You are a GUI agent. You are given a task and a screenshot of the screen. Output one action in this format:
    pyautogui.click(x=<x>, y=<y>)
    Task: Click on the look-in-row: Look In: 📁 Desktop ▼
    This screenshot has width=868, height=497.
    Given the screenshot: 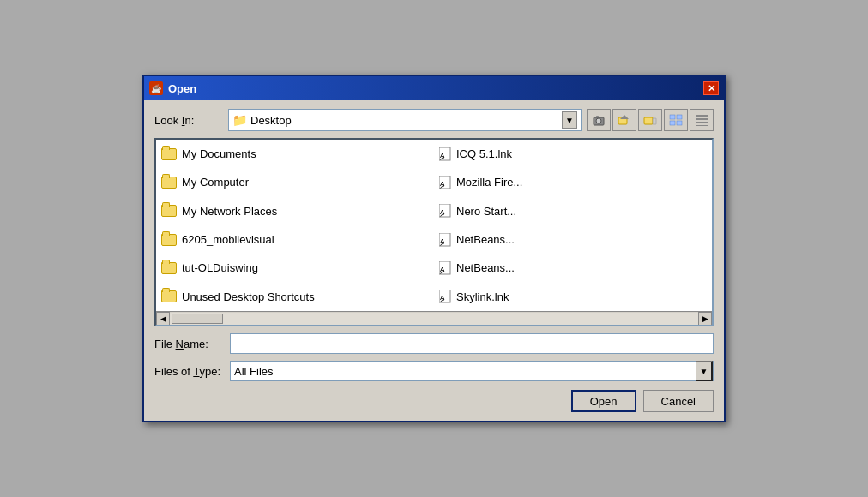 What is the action you would take?
    pyautogui.click(x=434, y=120)
    